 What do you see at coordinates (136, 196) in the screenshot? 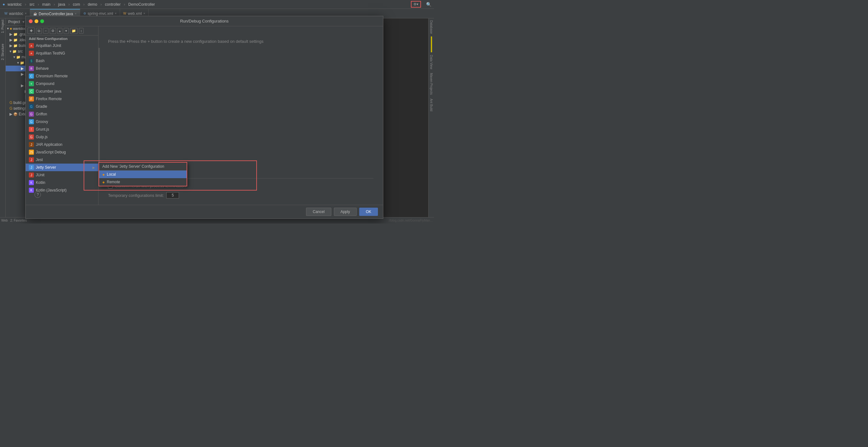
I see `temp-limit-label: Temporary configurations limit:` at bounding box center [136, 196].